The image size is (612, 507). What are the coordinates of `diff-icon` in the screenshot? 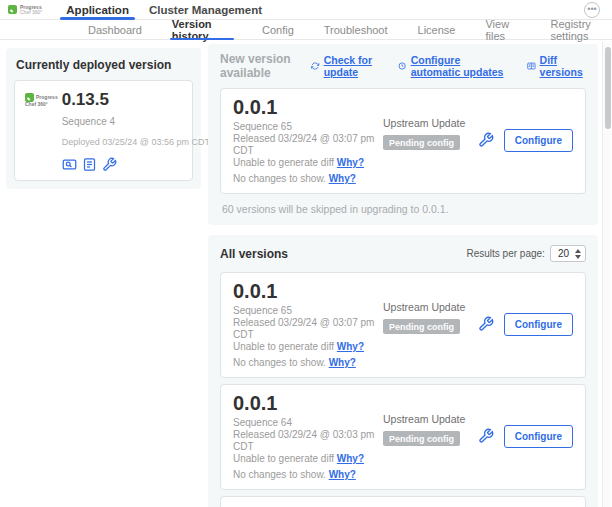 It's located at (532, 66).